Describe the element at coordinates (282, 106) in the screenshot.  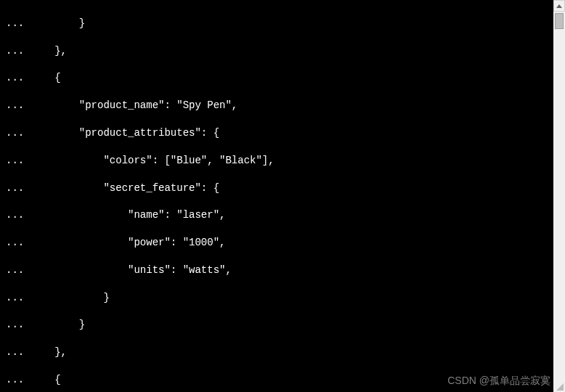
I see `code-line: ... "product_name": "Spy Pen",` at that location.